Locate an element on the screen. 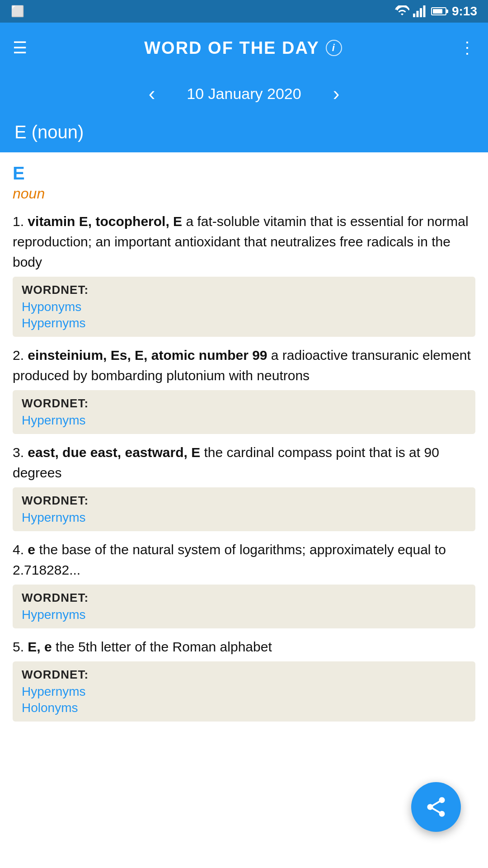 This screenshot has height=868, width=488. status-icons is located at coordinates (421, 11).